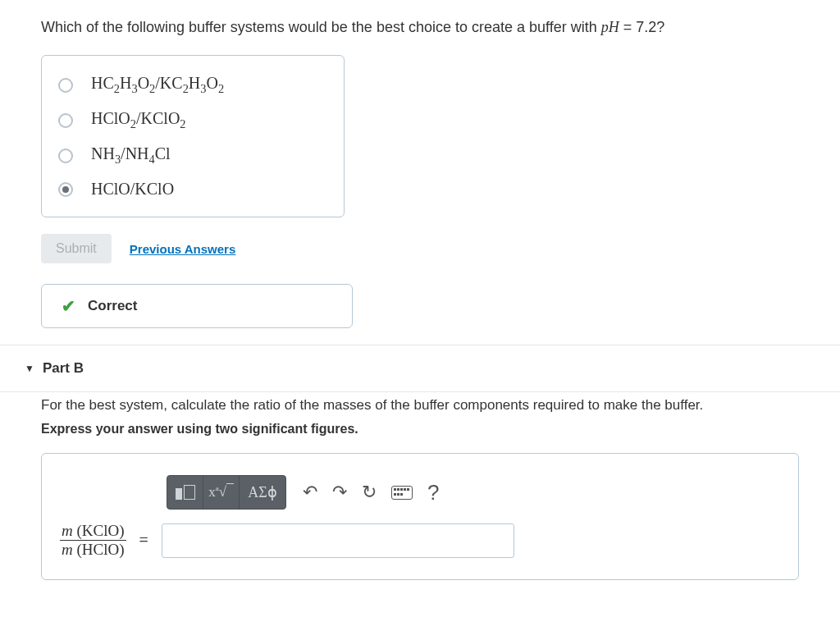  Describe the element at coordinates (183, 249) in the screenshot. I see `previous-answers-link: Previous Answers` at that location.